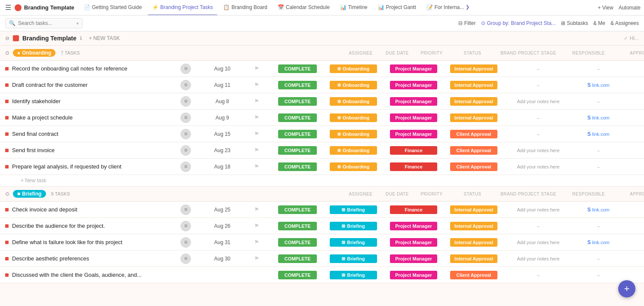 Image resolution: width=644 pixels, height=306 pixels. Describe the element at coordinates (50, 85) in the screenshot. I see `task-name: Draft contract for the customer` at that location.